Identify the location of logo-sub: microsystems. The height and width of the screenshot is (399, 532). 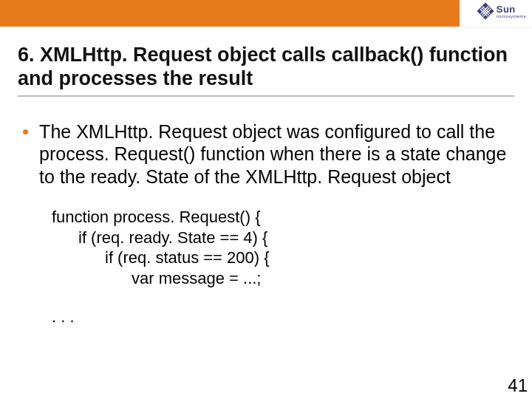
(511, 16).